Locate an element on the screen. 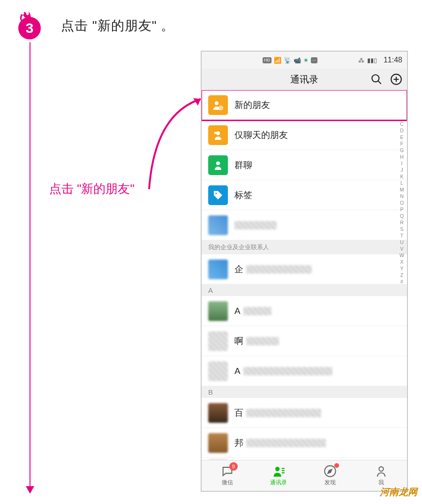  row-label: 群聊 is located at coordinates (243, 165).